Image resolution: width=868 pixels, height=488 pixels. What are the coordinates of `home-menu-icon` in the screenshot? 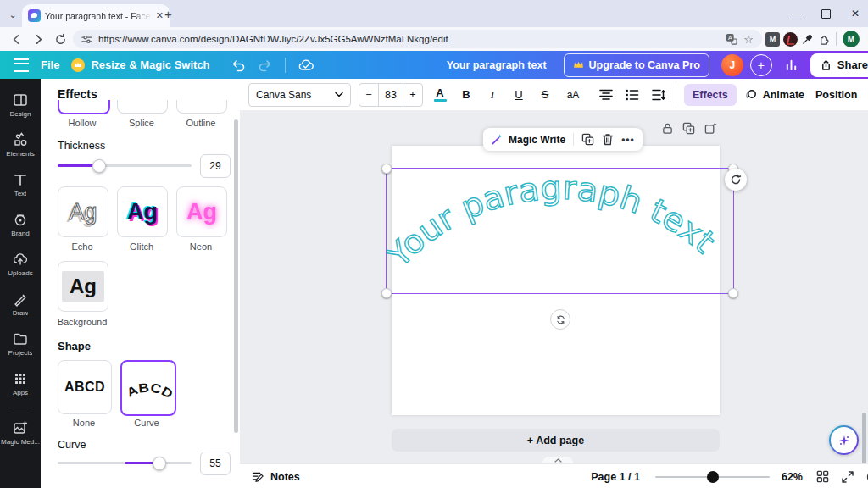 It's located at (21, 65).